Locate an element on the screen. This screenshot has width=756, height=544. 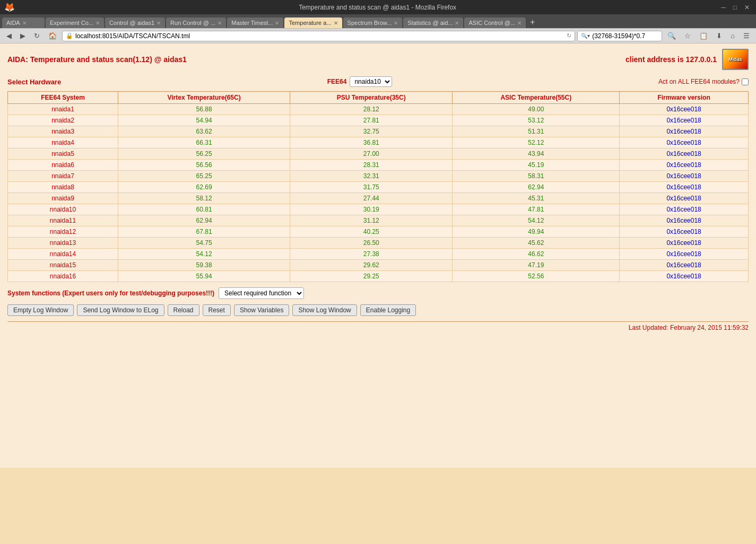
cell-system: nnaida10 is located at coordinates (63, 210).